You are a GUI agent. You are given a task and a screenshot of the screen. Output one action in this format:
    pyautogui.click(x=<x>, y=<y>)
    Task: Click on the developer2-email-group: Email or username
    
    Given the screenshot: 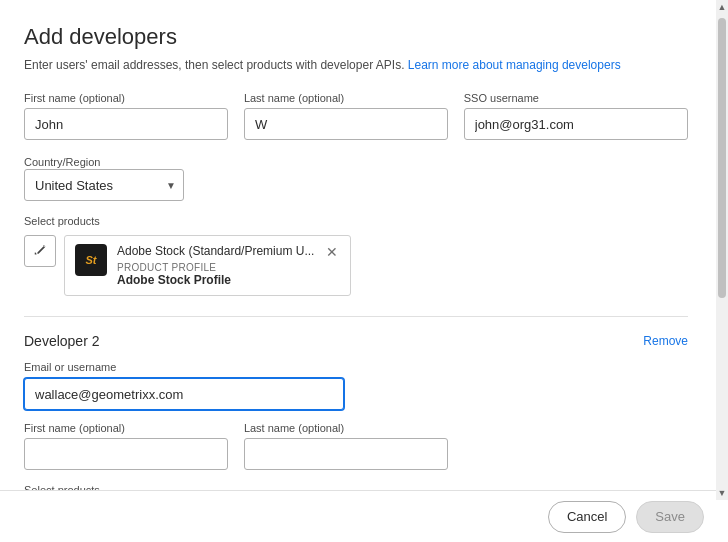 What is the action you would take?
    pyautogui.click(x=356, y=384)
    